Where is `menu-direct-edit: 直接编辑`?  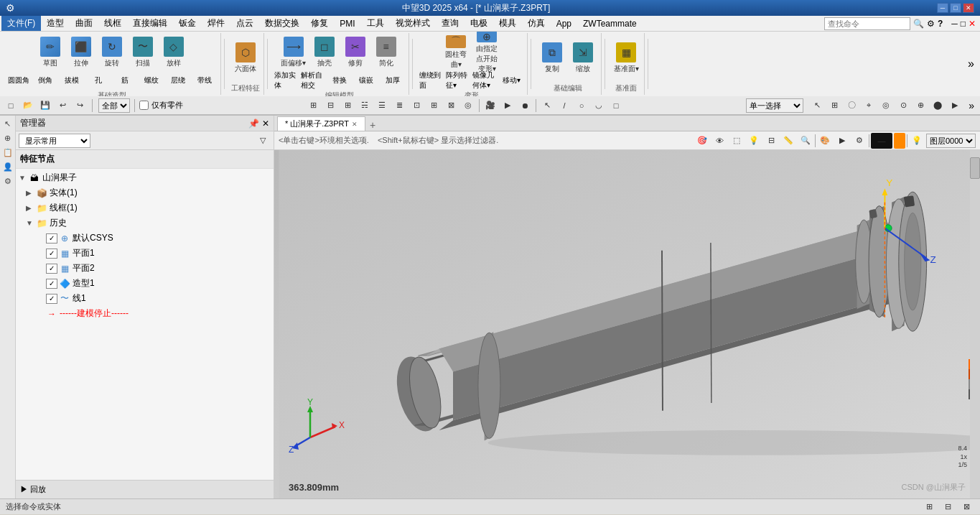 menu-direct-edit: 直接编辑 is located at coordinates (150, 23).